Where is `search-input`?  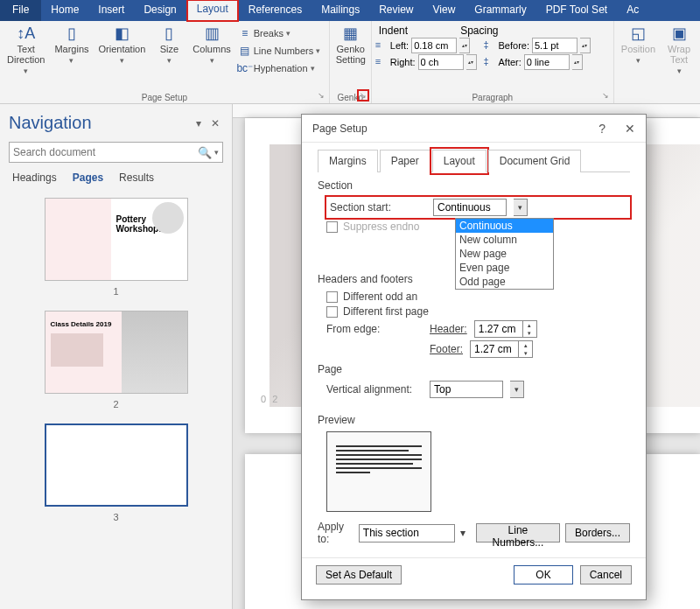 search-input is located at coordinates (105, 152).